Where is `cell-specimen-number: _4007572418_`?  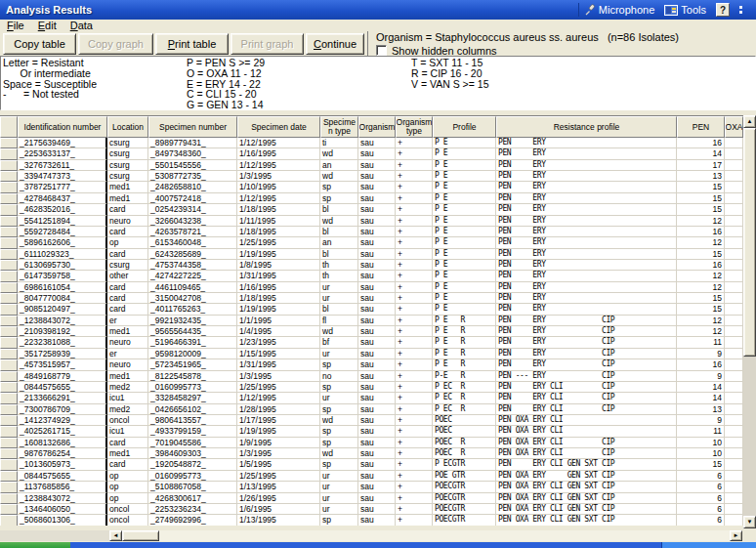
cell-specimen-number: _4007572418_ is located at coordinates (193, 199).